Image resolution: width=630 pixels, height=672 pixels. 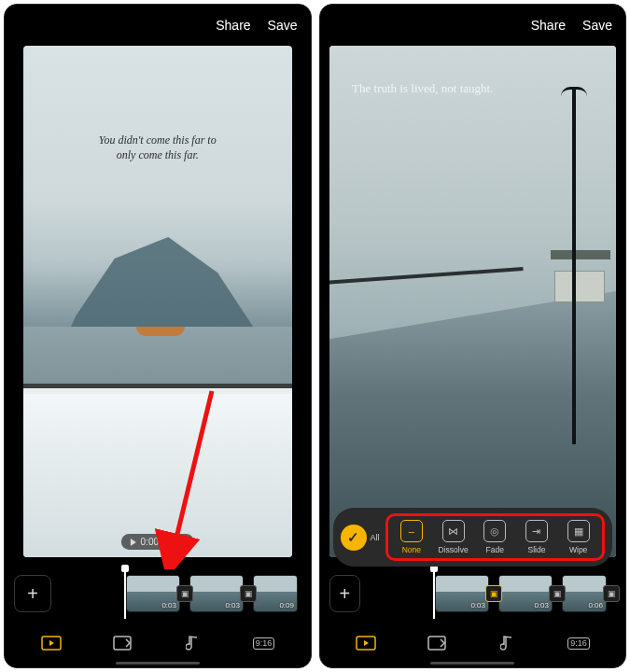 What do you see at coordinates (574, 266) in the screenshot?
I see `scene-lamppost` at bounding box center [574, 266].